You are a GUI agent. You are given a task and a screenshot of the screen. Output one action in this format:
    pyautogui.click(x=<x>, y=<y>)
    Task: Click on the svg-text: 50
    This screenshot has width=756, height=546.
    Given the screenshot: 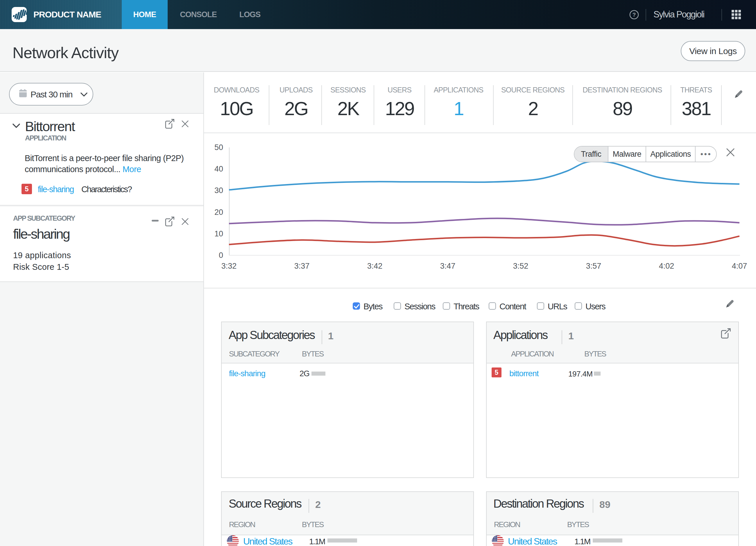 What is the action you would take?
    pyautogui.click(x=219, y=147)
    